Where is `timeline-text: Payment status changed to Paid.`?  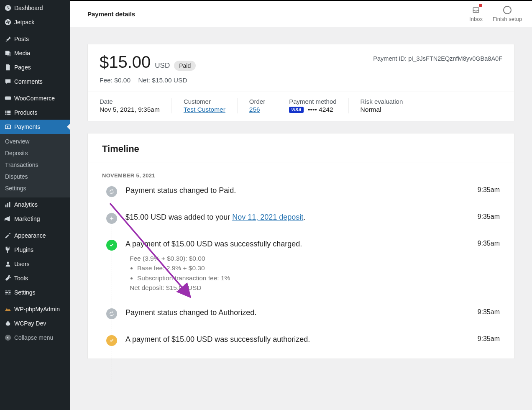
timeline-text: Payment status changed to Paid. is located at coordinates (297, 191).